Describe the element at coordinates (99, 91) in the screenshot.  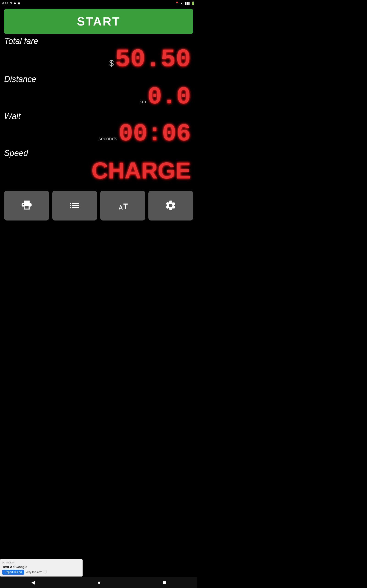
I see `distance-section: Distance km 0.0` at that location.